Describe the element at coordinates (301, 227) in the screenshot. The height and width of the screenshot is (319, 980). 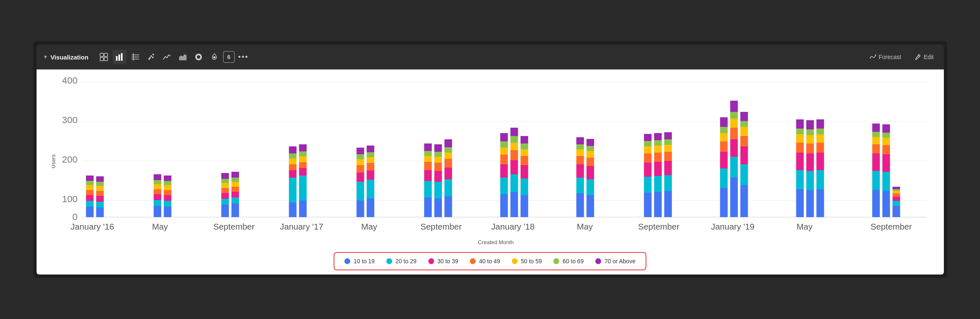
I see `svg-text: January '17` at that location.